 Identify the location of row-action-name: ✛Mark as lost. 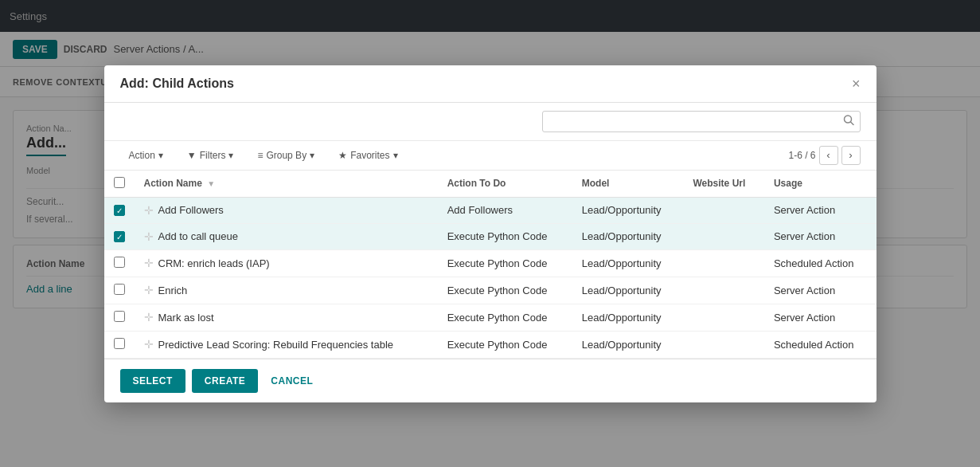
(287, 317).